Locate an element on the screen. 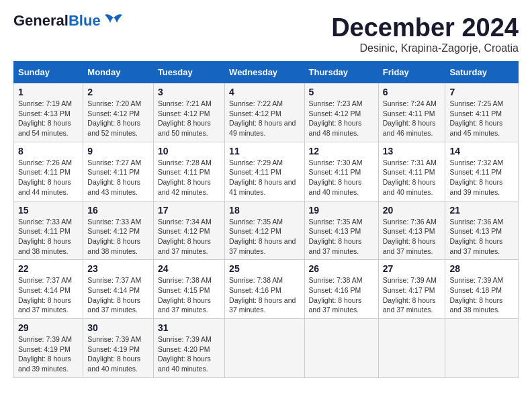 The width and height of the screenshot is (532, 411). day-info: Sunrise: 7:28 AMSunset: 4:11 PMDaylight:… is located at coordinates (185, 177).